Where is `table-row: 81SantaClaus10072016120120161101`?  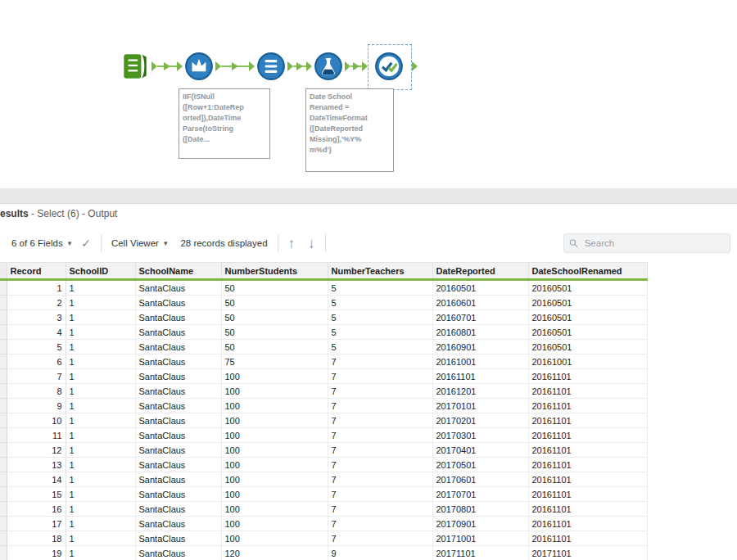
table-row: 81SantaClaus10072016120120161101 is located at coordinates (323, 391).